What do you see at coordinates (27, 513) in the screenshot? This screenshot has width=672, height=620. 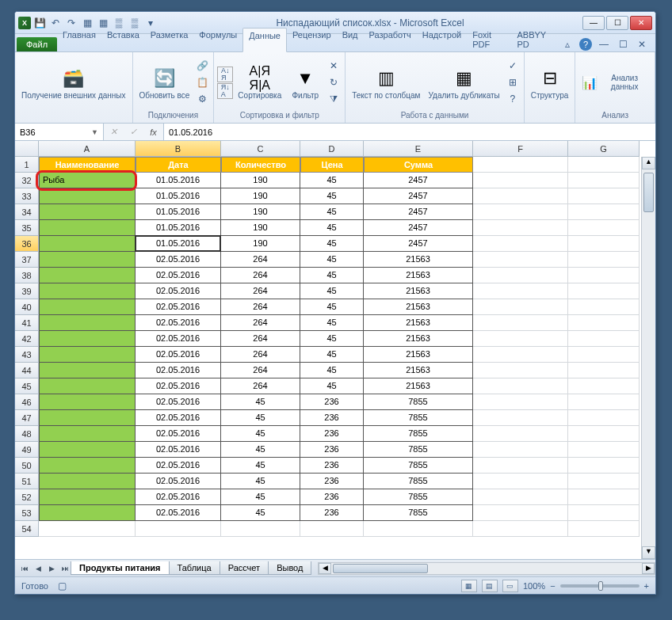 I see `row-header-53: 53` at bounding box center [27, 513].